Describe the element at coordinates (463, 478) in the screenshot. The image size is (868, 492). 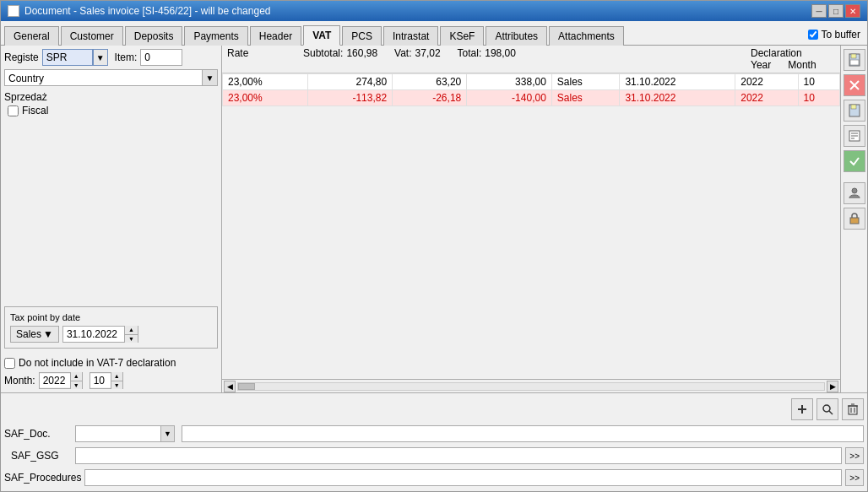
I see `saf-procedures-input` at that location.